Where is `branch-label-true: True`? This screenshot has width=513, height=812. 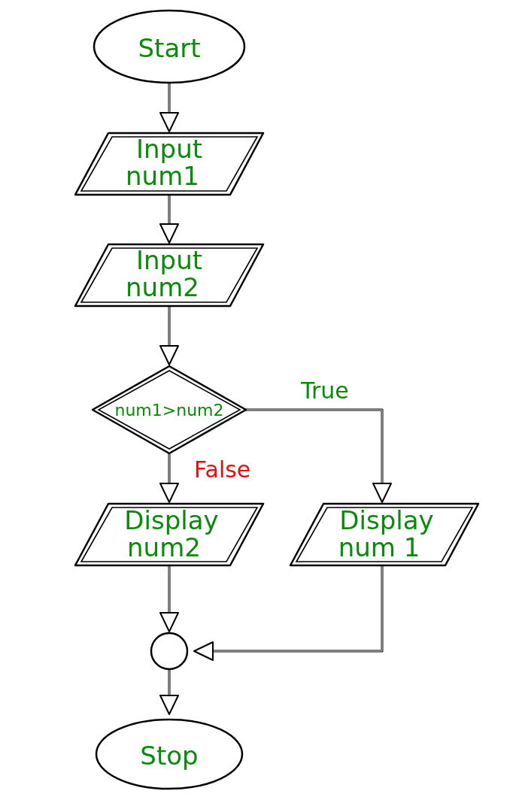
branch-label-true: True is located at coordinates (325, 391).